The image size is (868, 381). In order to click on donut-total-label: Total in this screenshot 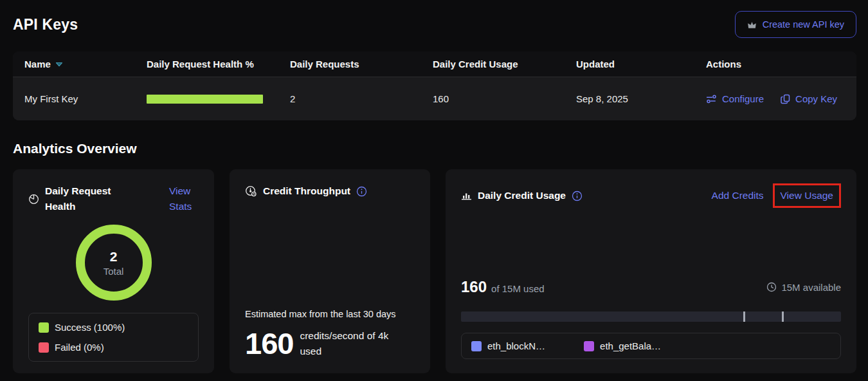, I will do `click(114, 272)`.